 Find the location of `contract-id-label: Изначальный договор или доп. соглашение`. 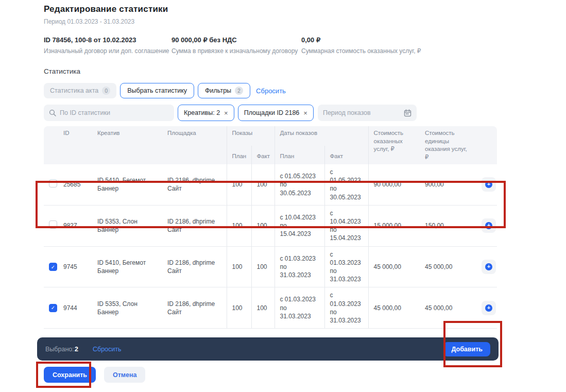

contract-id-label: Изначальный договор или доп. соглашение is located at coordinates (108, 51).